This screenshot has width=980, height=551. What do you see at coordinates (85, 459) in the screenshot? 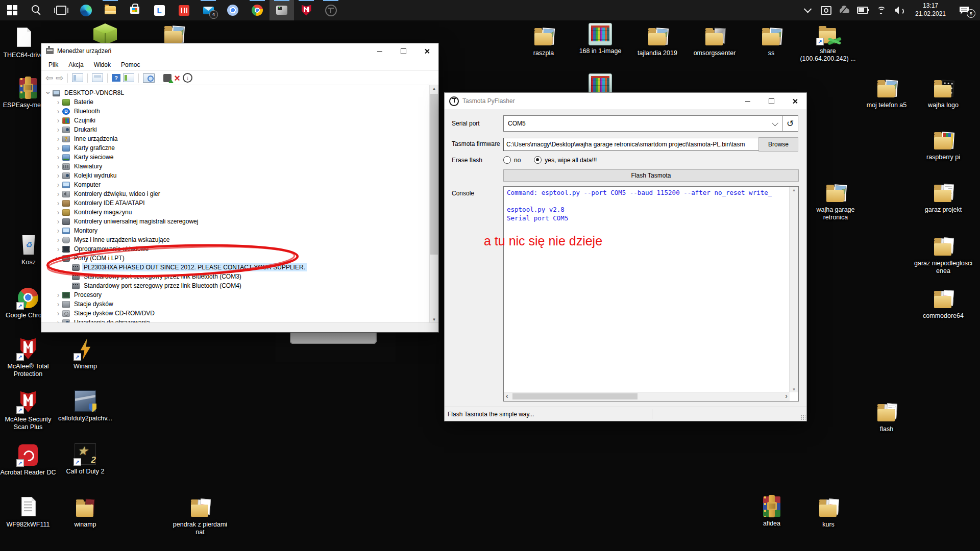
I see `desktop-icon-call-of-duty-2: Call of Duty 2` at bounding box center [85, 459].